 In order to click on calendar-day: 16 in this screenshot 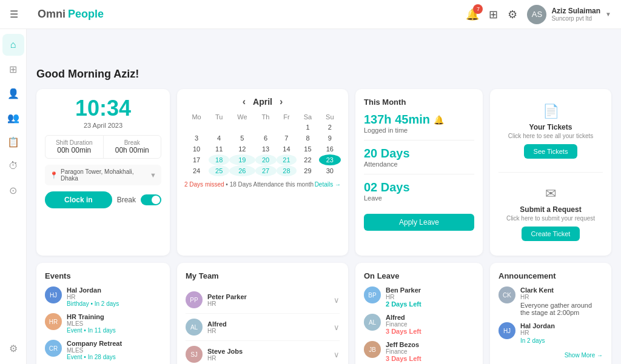, I will do `click(330, 149)`.